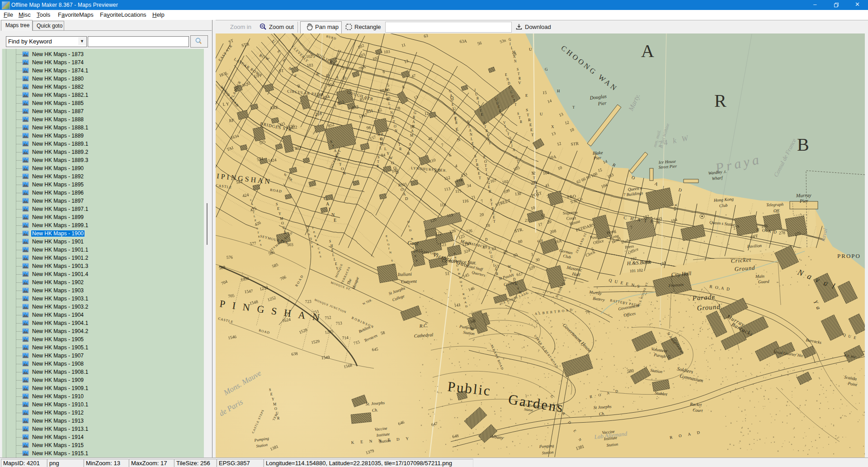 This screenshot has height=467, width=868. I want to click on svg-text: 1424, so click(272, 160).